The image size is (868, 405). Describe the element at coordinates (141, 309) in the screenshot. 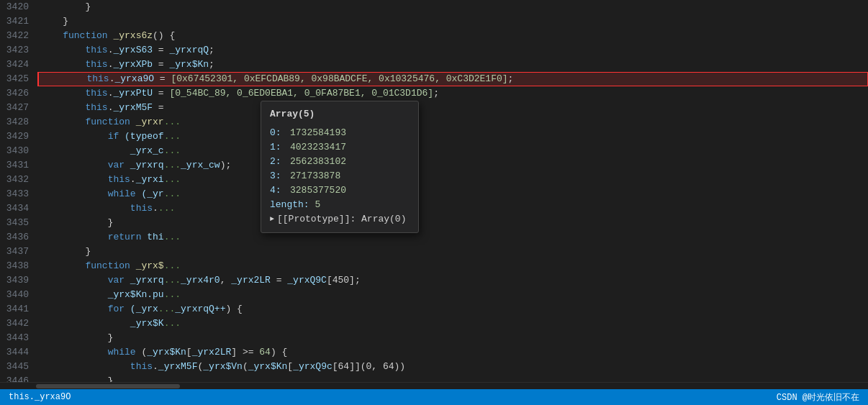

I see `token: (_yrx` at that location.